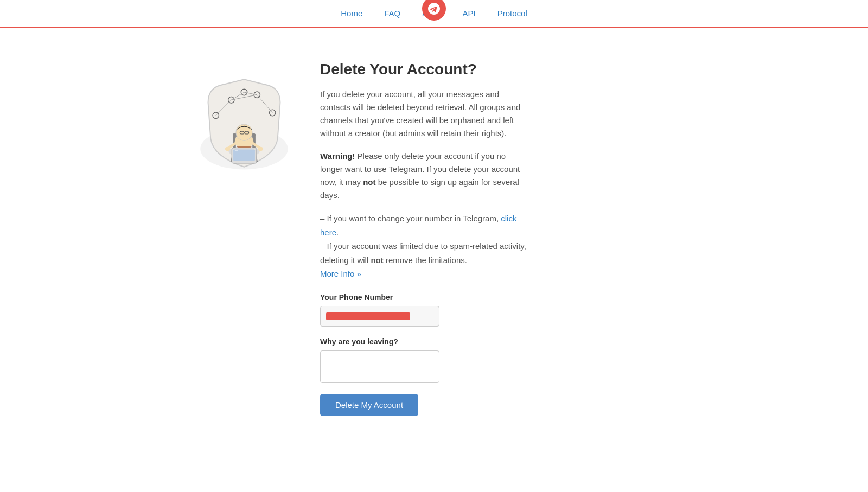 The height and width of the screenshot is (492, 868). Describe the element at coordinates (410, 218) in the screenshot. I see `change-number-prefix: – If you want to change your number in T…` at that location.